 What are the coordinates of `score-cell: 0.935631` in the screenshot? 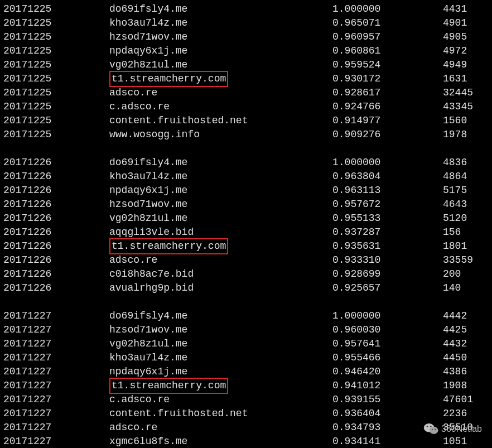 It's located at (388, 247).